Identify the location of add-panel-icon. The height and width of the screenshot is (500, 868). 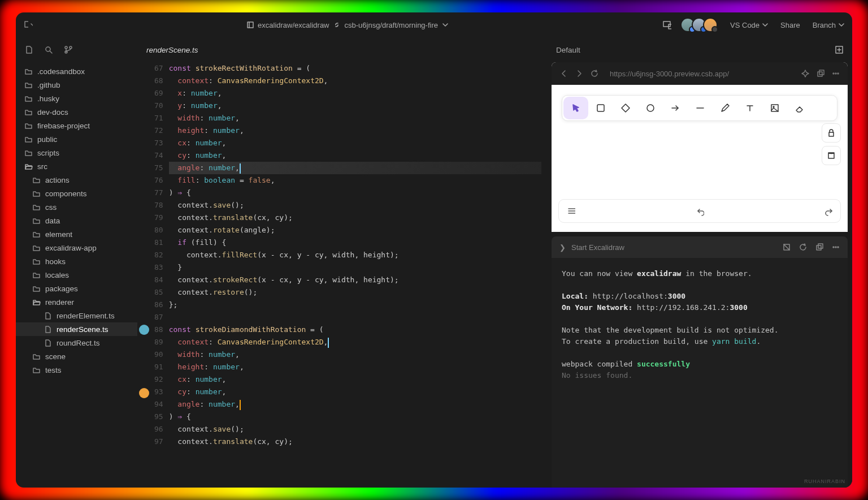
(839, 50).